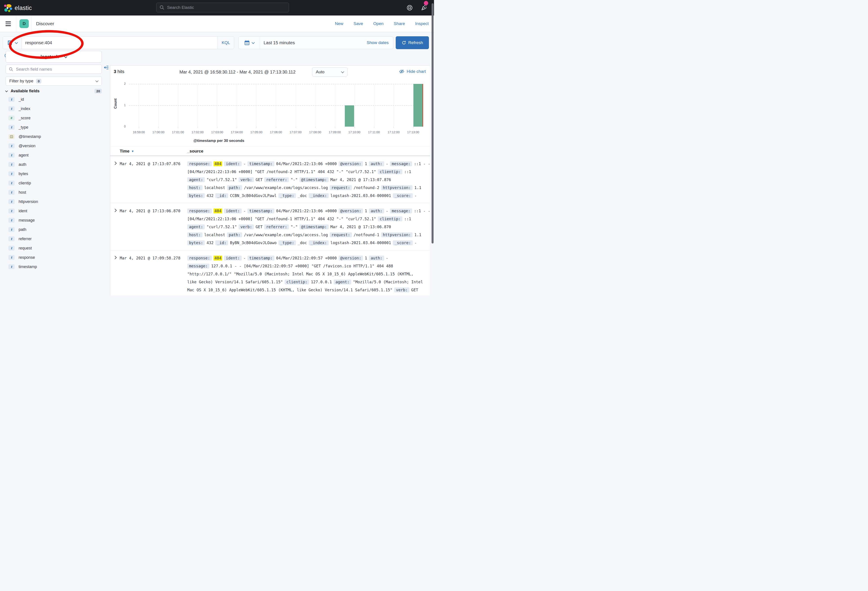 The width and height of the screenshot is (868, 591). I want to click on table-row: Mar 4, 2021 @ 17:09:58.278response:404id…, so click(270, 273).